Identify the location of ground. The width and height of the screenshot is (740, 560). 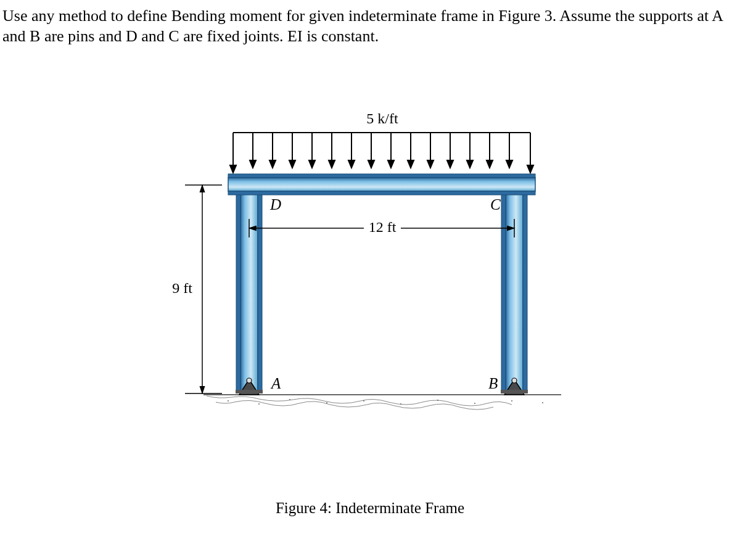
(382, 402).